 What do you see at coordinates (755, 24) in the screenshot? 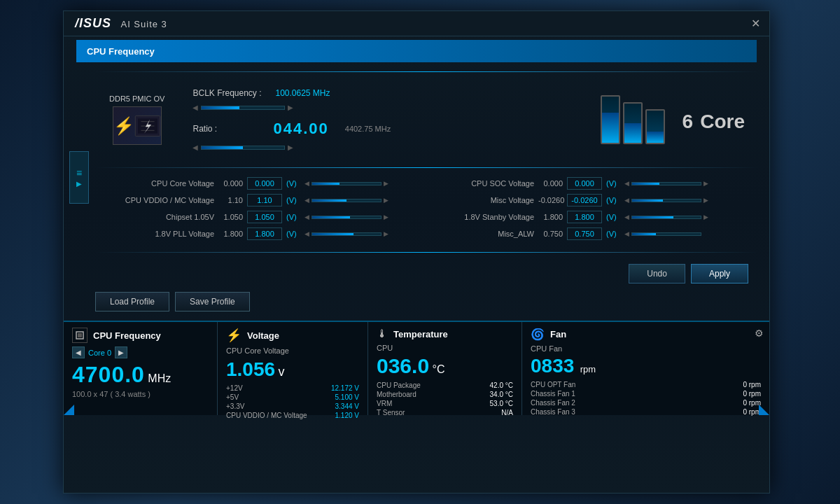
I see `close-button: ✕` at bounding box center [755, 24].